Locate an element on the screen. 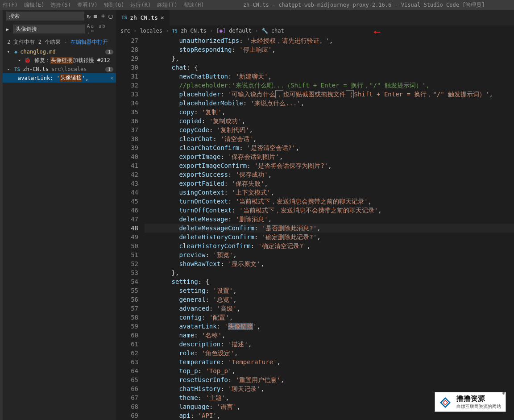  search-summary: 2 文件中有 2 个结果 - 在编辑器中打开 is located at coordinates (59, 42).